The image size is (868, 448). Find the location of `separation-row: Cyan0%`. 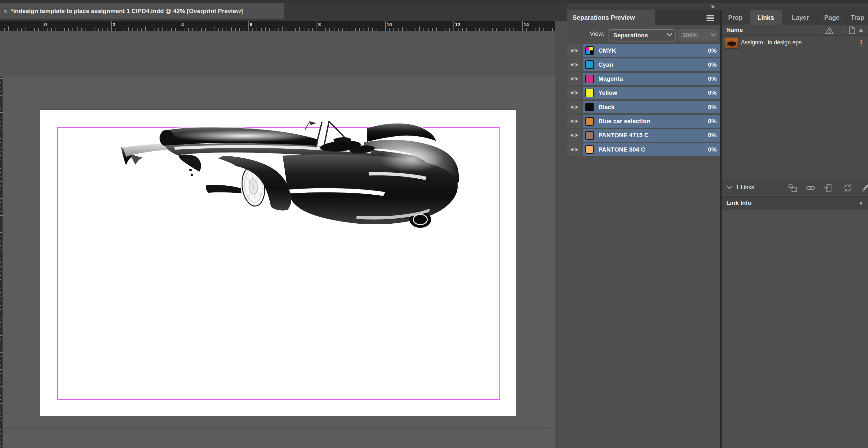

separation-row: Cyan0% is located at coordinates (651, 65).